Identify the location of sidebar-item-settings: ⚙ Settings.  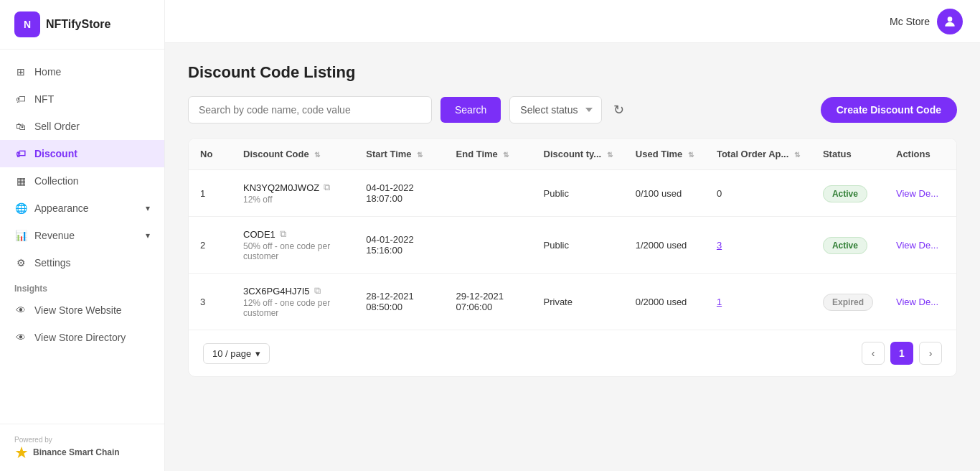
(82, 263).